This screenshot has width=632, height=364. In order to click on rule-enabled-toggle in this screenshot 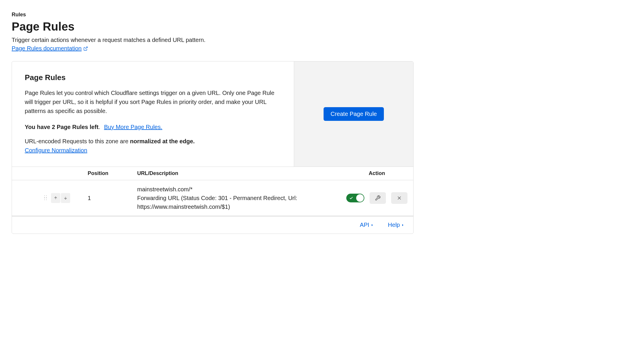, I will do `click(355, 198)`.